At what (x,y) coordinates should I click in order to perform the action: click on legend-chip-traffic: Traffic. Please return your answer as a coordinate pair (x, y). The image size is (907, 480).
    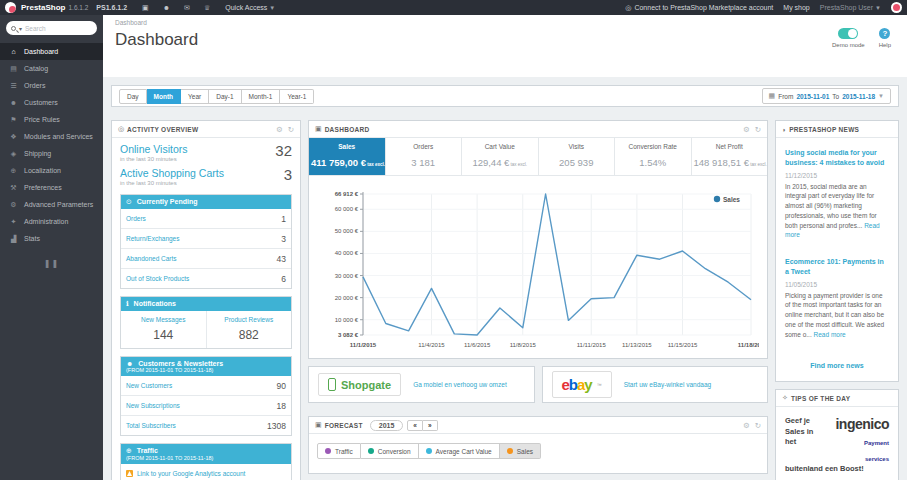
    Looking at the image, I should click on (339, 451).